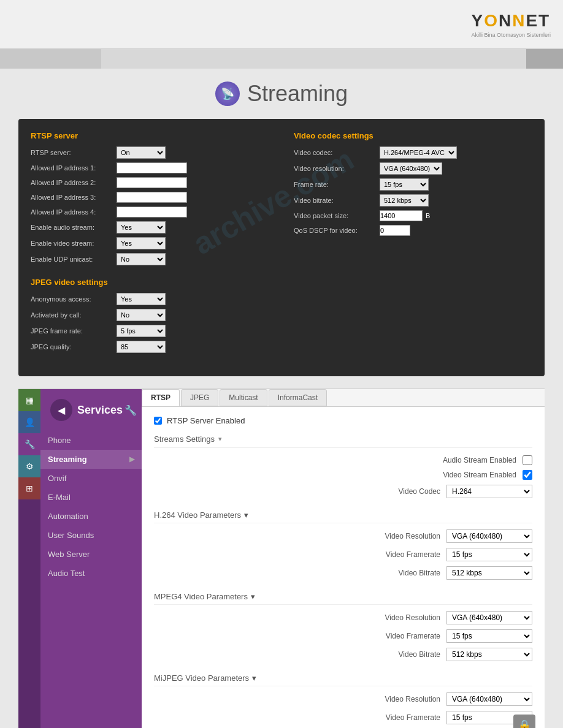 This screenshot has width=563, height=728. I want to click on h264-resolution-select: VGA (640x480), so click(489, 536).